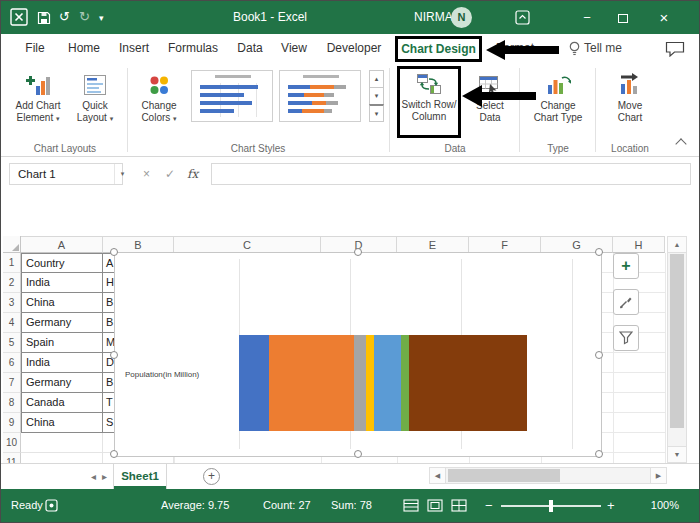  What do you see at coordinates (433, 244) in the screenshot?
I see `column-header-E: E` at bounding box center [433, 244].